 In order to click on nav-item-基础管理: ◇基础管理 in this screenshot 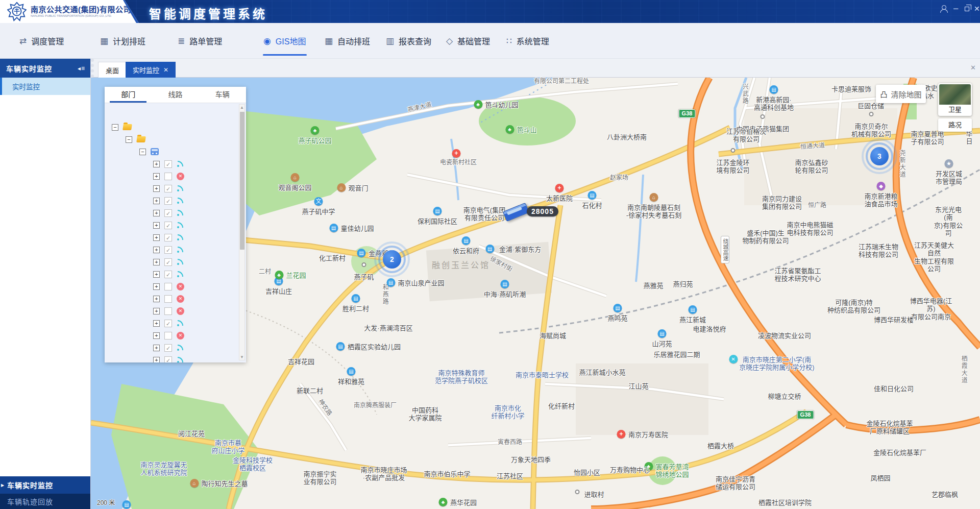, I will do `click(468, 41)`.